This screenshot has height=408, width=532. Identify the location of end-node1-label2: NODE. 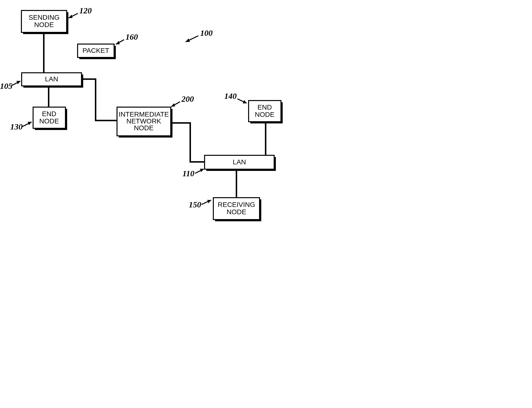
(49, 121).